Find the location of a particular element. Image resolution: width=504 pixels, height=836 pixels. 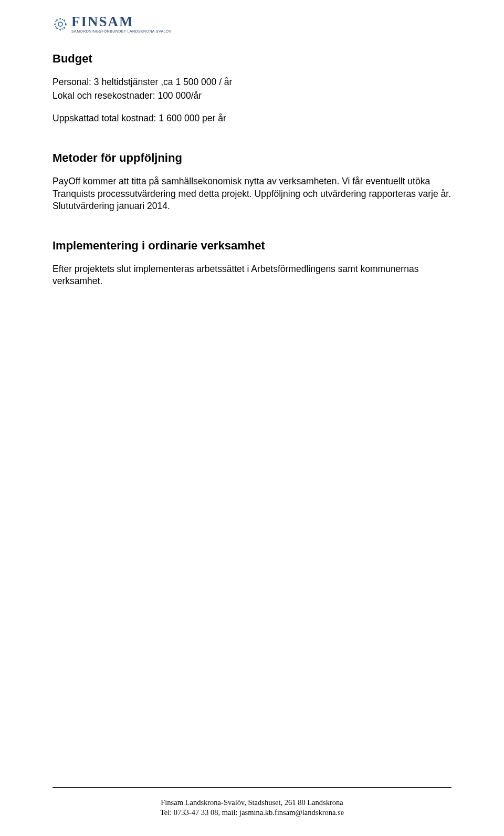

page-footer: Finsam Landskrona-Svalöv, Stadshuset, 26… is located at coordinates (252, 802).